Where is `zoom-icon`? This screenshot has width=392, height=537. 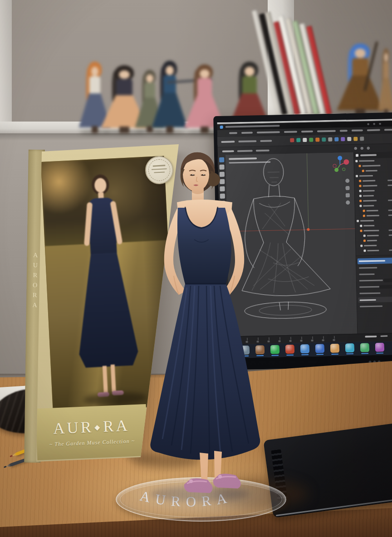 zoom-icon is located at coordinates (348, 181).